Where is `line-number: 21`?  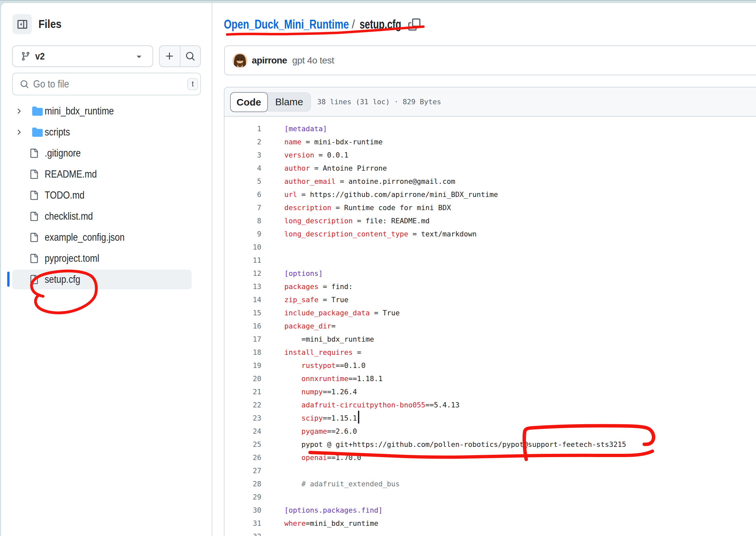
line-number: 21 is located at coordinates (243, 392).